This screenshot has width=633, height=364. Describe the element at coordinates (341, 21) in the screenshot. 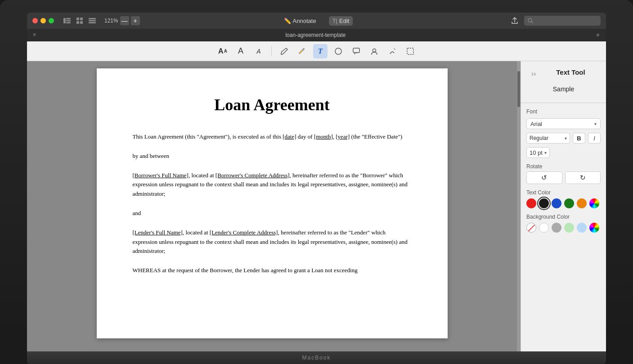

I see `edit-mode-button: T| Edit` at that location.